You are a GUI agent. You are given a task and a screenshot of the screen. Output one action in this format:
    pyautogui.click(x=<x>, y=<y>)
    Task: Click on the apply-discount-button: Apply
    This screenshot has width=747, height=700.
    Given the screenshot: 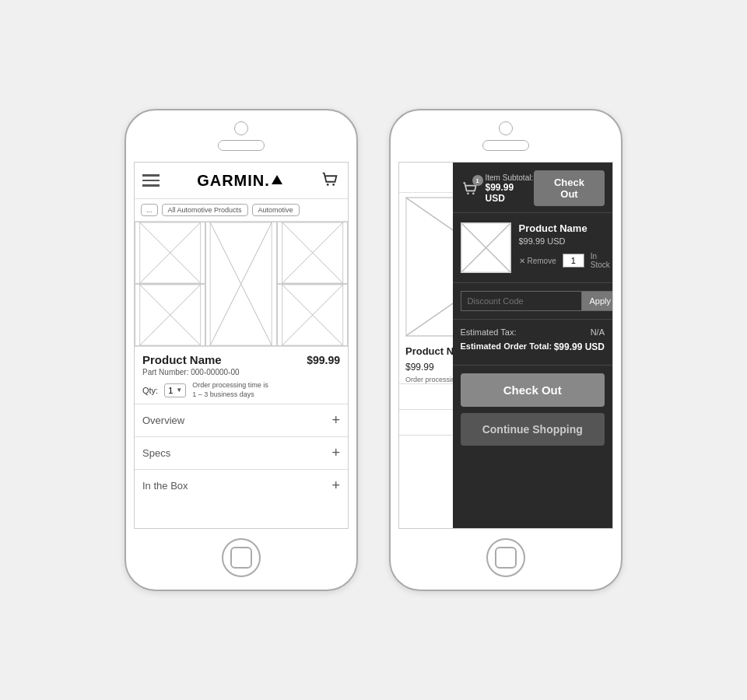 What is the action you would take?
    pyautogui.click(x=598, y=301)
    